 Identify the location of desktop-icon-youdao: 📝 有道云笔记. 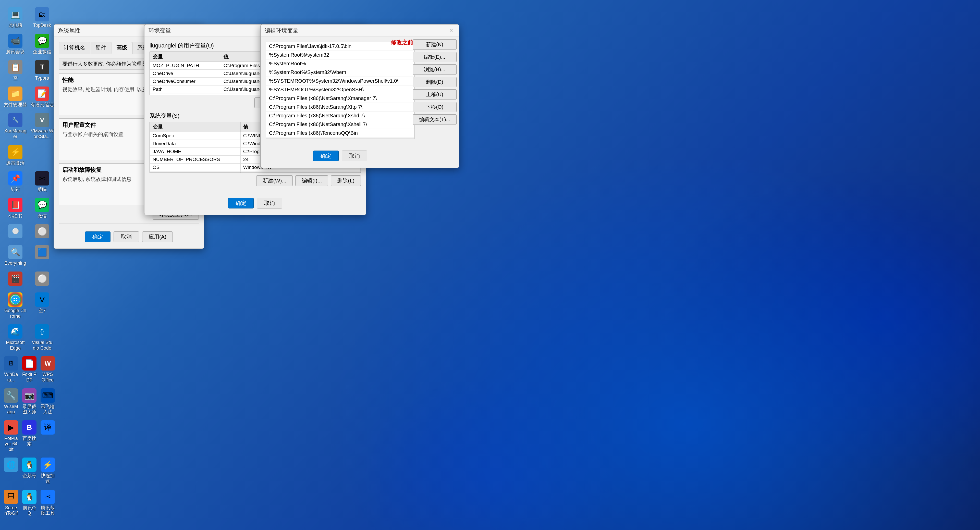
(42, 97).